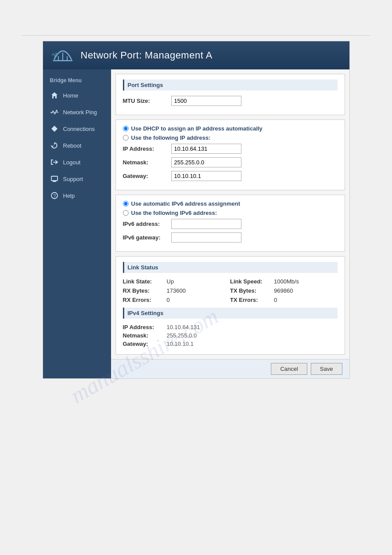  I want to click on ip-address-input, so click(206, 149).